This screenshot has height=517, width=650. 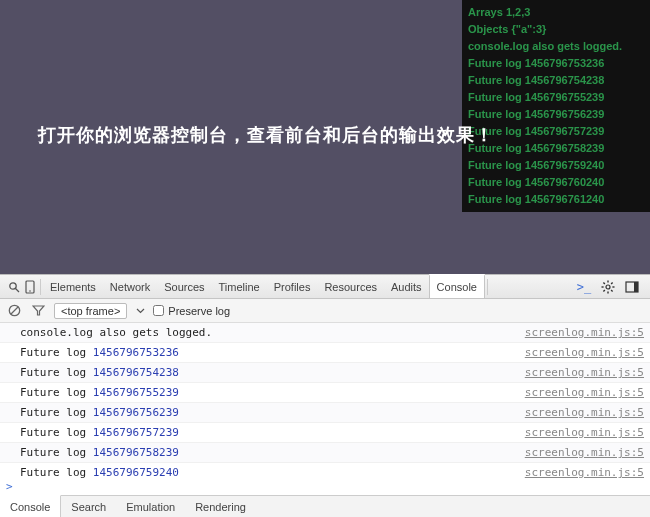 I want to click on gear-icon, so click(x=608, y=287).